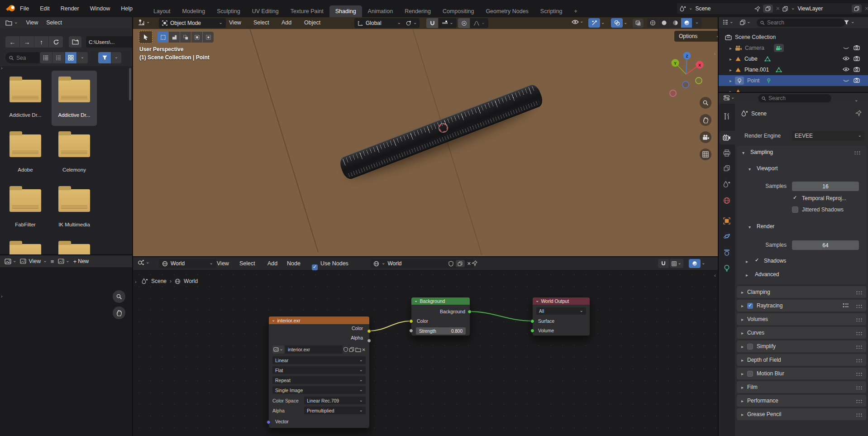 This screenshot has width=868, height=436. Describe the element at coordinates (532, 331) in the screenshot. I see `socket-volume-input` at that location.